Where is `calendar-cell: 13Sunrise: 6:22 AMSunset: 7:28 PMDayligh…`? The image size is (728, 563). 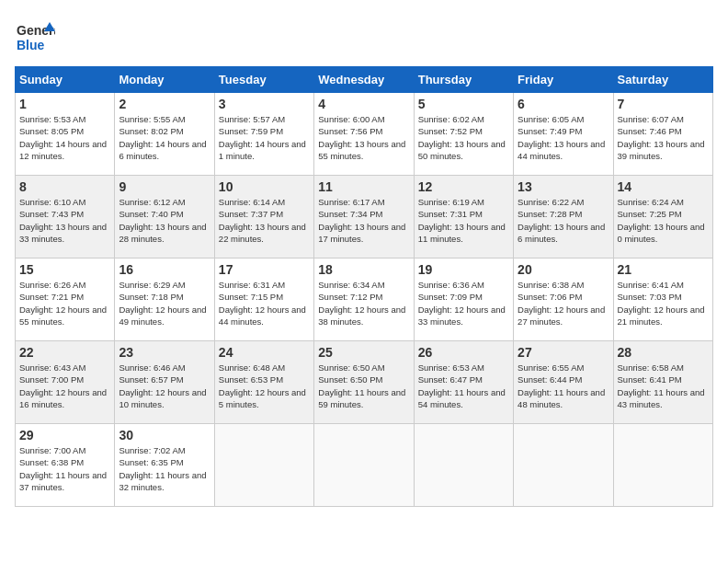
calendar-cell: 13Sunrise: 6:22 AMSunset: 7:28 PMDayligh… is located at coordinates (563, 217).